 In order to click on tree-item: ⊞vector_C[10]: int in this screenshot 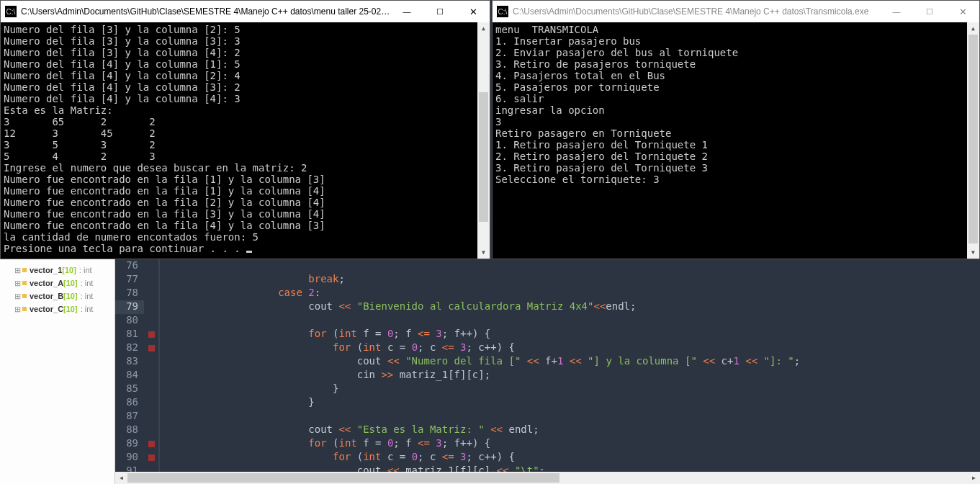, I will do `click(58, 309)`.